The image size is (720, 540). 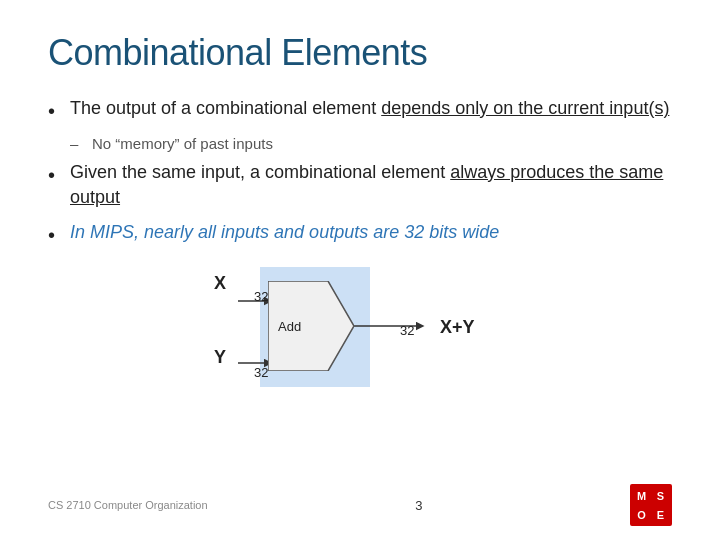 What do you see at coordinates (220, 358) in the screenshot?
I see `input2-label: Y` at bounding box center [220, 358].